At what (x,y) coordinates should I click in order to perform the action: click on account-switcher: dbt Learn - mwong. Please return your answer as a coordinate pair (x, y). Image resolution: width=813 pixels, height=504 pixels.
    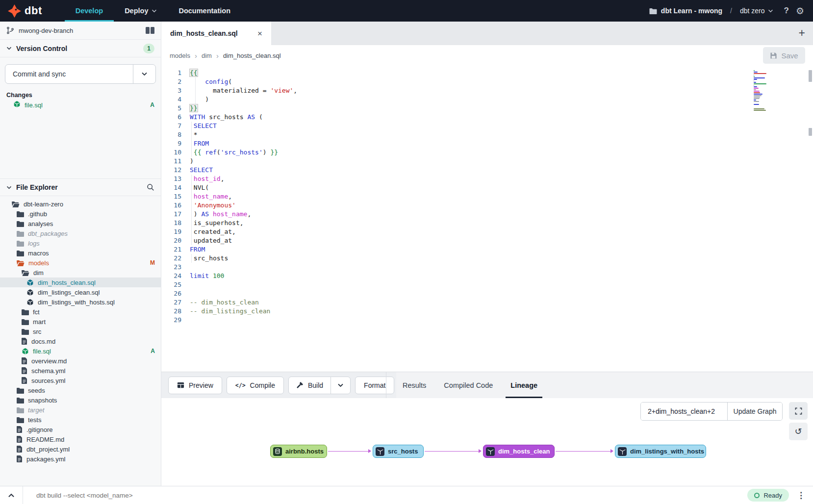
    Looking at the image, I should click on (686, 11).